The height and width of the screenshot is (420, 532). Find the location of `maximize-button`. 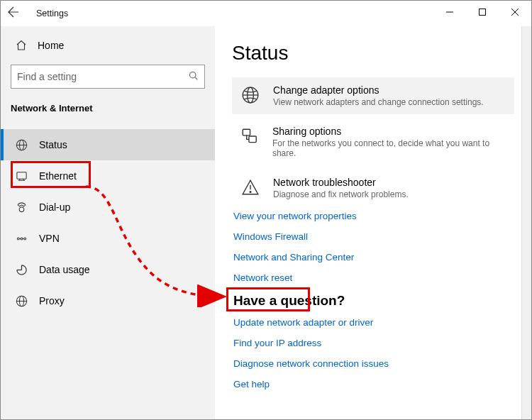

maximize-button is located at coordinates (482, 12).